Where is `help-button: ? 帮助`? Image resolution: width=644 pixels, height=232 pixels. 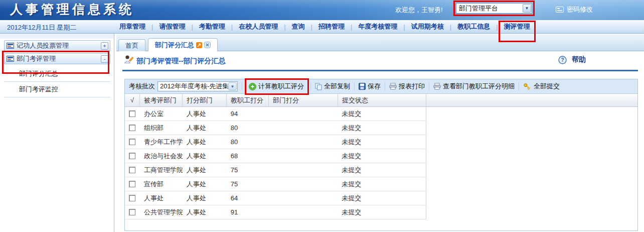 help-button: ? 帮助 is located at coordinates (572, 60).